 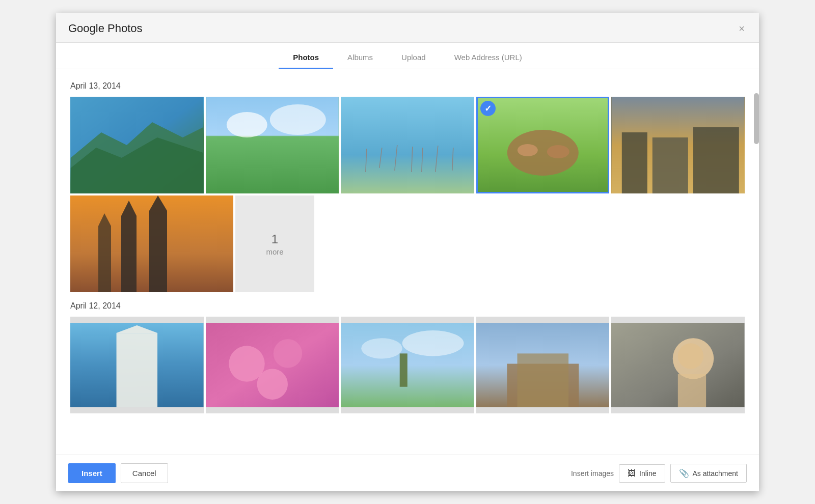 What do you see at coordinates (145, 473) in the screenshot?
I see `cancel-button: Cancel` at bounding box center [145, 473].